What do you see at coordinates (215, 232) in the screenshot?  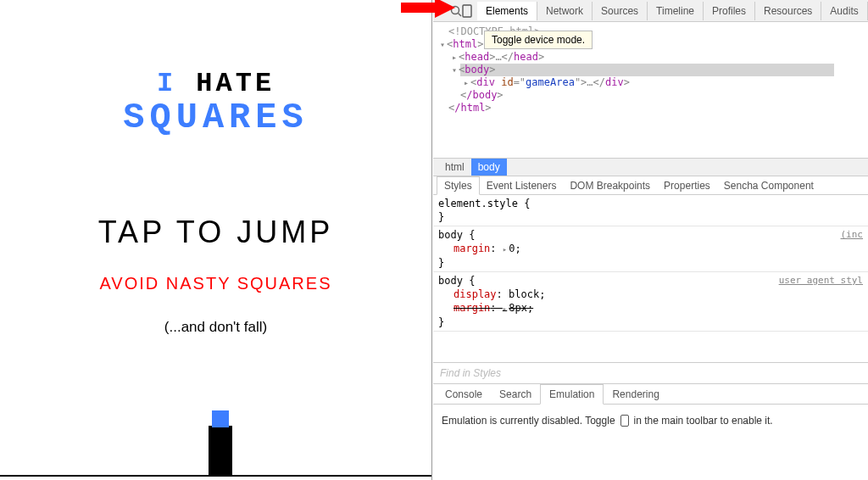 I see `tap-text: TAP TO JUMP` at bounding box center [215, 232].